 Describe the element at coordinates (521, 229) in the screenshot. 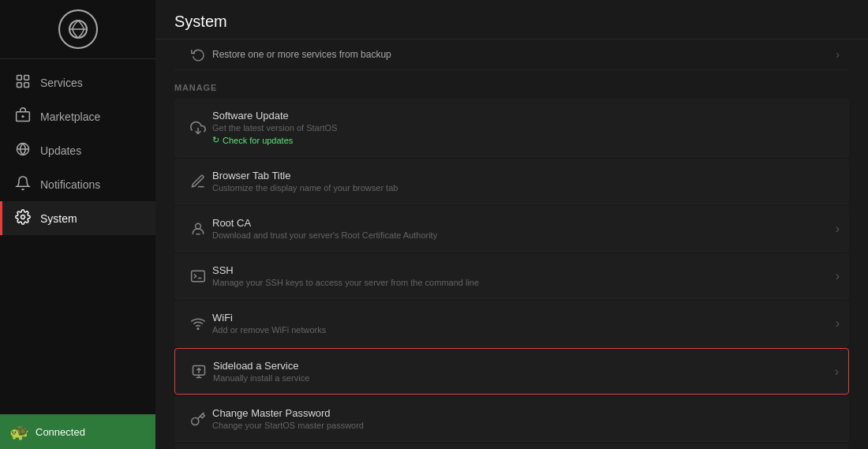

I see `root-ca-content: Root CA Download and trust your server's…` at that location.